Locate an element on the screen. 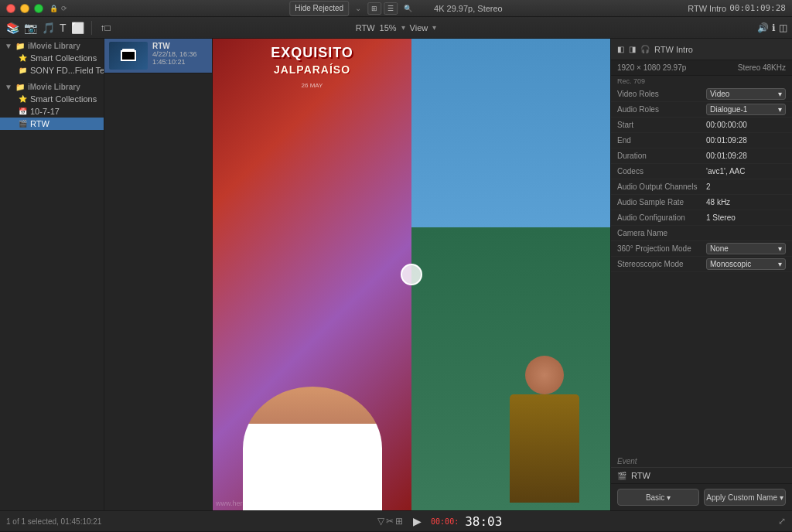 The image size is (792, 532). poster-subtitle: 26 MAY is located at coordinates (312, 85).